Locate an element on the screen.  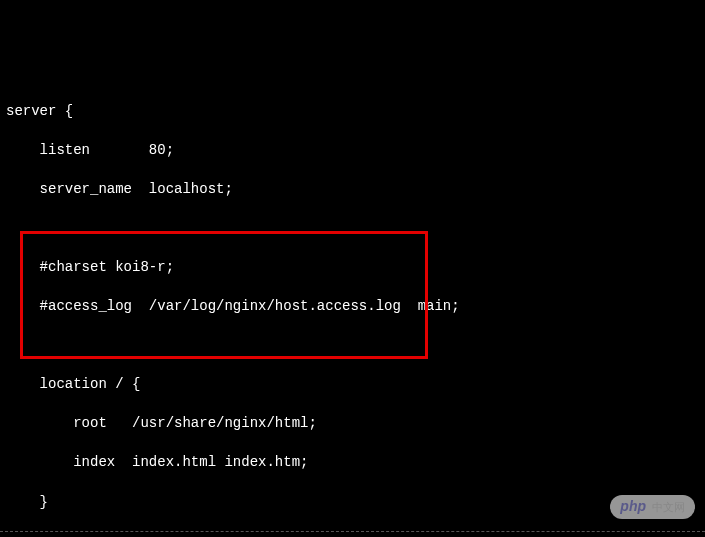
code-line: location / { is located at coordinates (352, 385).